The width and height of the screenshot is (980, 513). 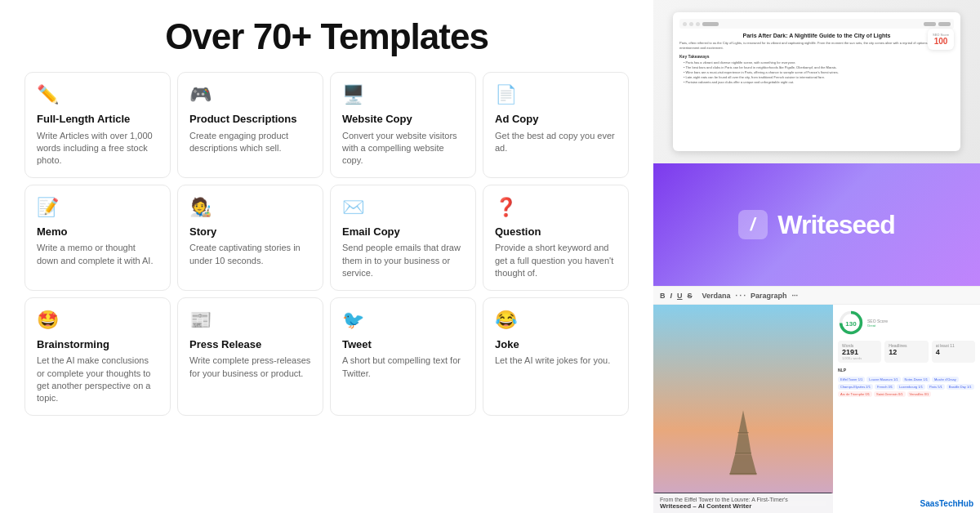 What do you see at coordinates (916, 379) in the screenshot?
I see `nlp-tag: Notre-Dame 1/1` at bounding box center [916, 379].